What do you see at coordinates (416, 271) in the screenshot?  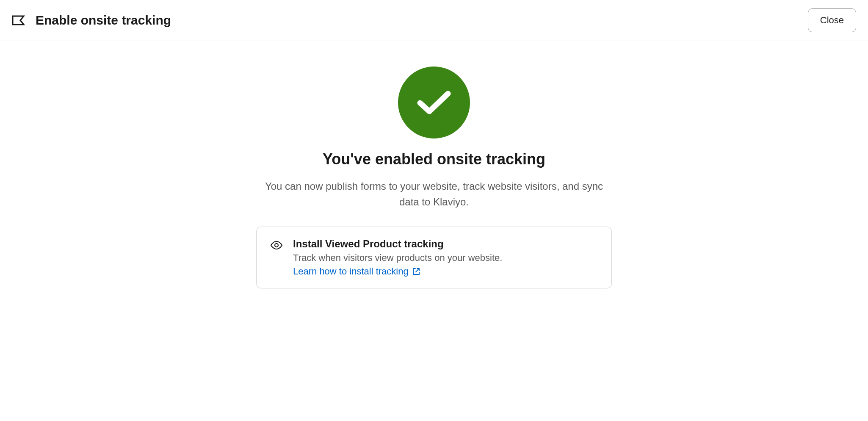 I see `external-link-icon` at bounding box center [416, 271].